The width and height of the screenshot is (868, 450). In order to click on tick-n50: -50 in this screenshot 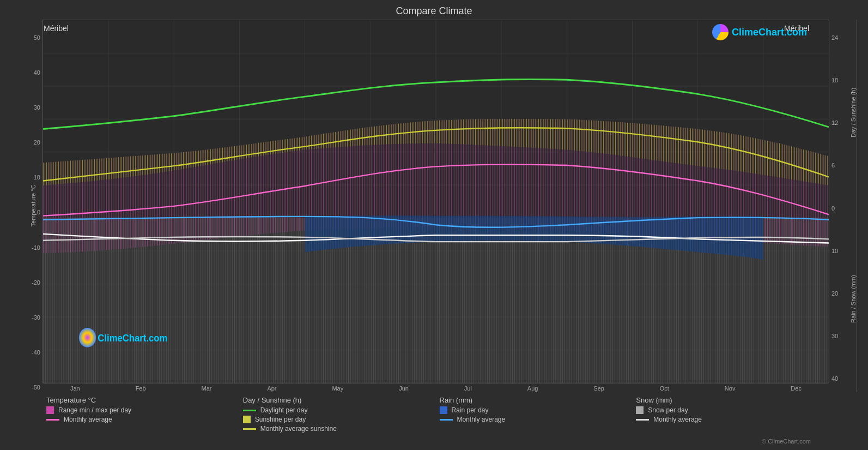, I will do `click(36, 387)`.